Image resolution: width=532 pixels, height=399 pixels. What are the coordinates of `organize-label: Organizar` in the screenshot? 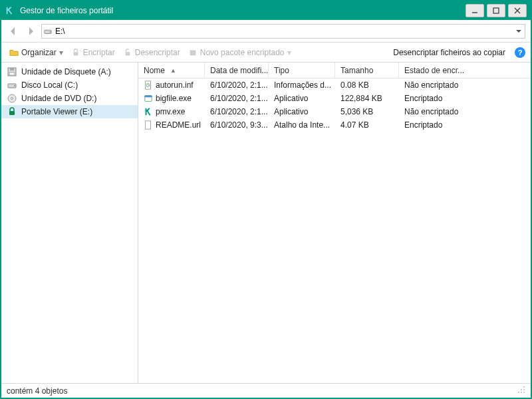 It's located at (39, 53).